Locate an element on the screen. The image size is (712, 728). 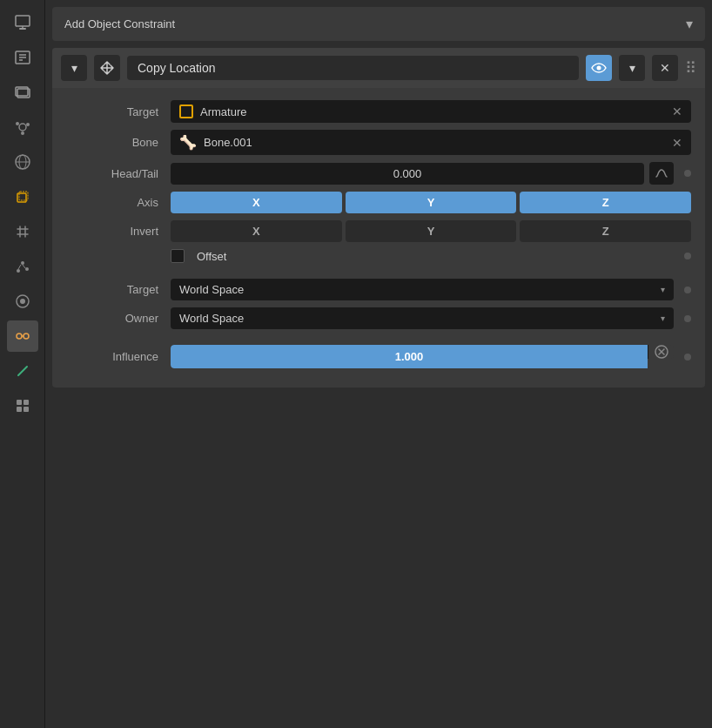
head-tail-dot is located at coordinates (688, 173).